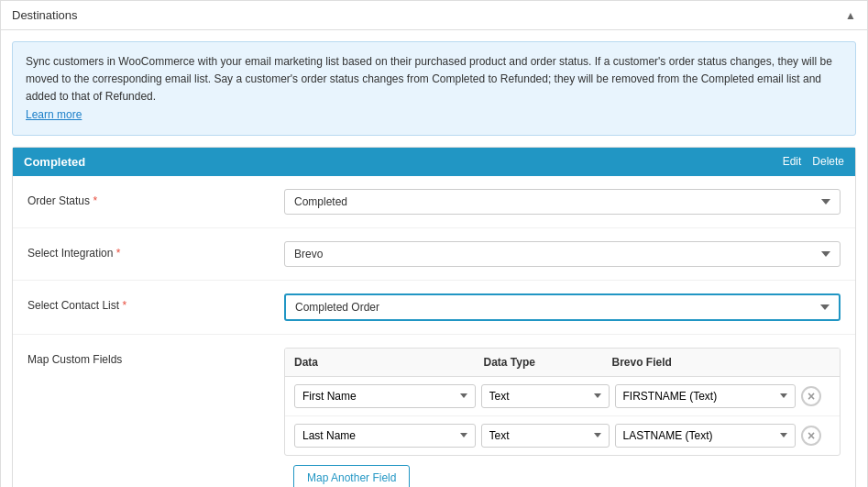 Image resolution: width=868 pixels, height=487 pixels. What do you see at coordinates (434, 161) in the screenshot?
I see `destination-card-header: Completed Edit Delete` at bounding box center [434, 161].